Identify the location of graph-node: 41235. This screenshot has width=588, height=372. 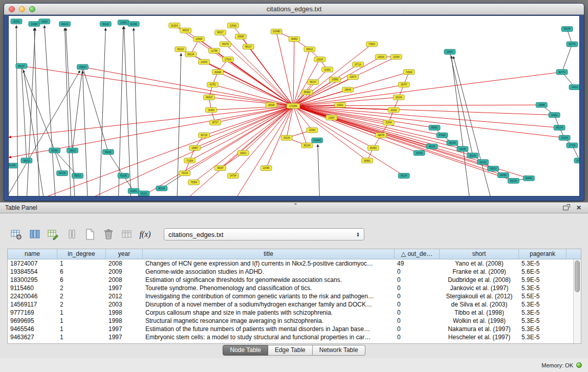
(123, 176).